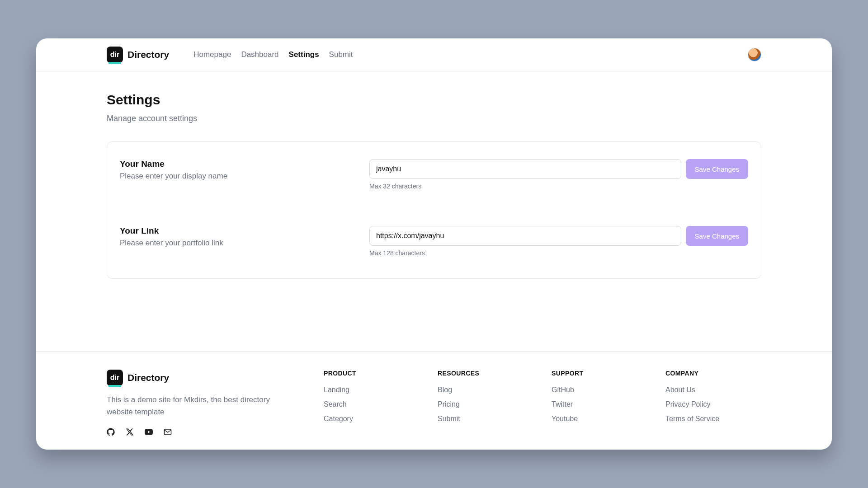 The height and width of the screenshot is (488, 868). What do you see at coordinates (372, 373) in the screenshot?
I see `footer-heading: PRODUCT` at bounding box center [372, 373].